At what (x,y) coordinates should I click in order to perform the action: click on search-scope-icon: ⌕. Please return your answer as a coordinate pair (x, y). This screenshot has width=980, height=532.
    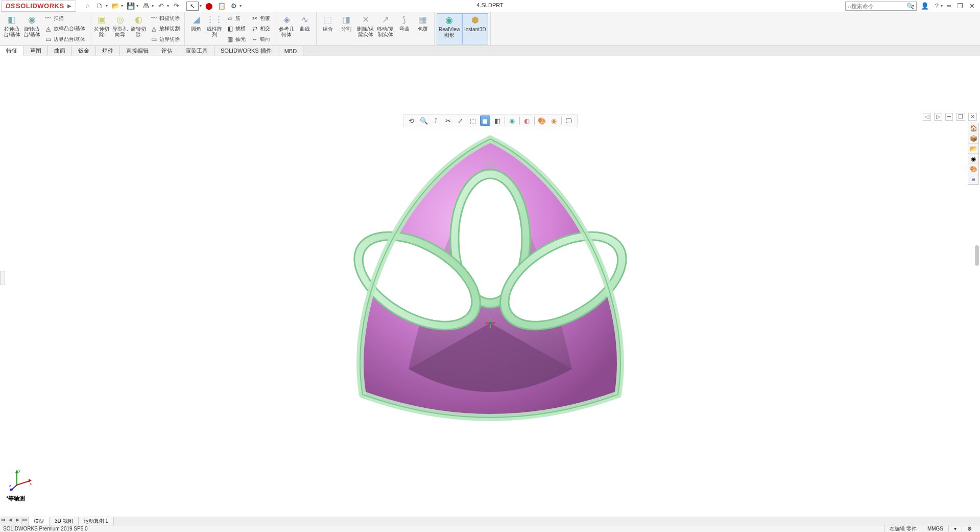
    Looking at the image, I should click on (850, 6).